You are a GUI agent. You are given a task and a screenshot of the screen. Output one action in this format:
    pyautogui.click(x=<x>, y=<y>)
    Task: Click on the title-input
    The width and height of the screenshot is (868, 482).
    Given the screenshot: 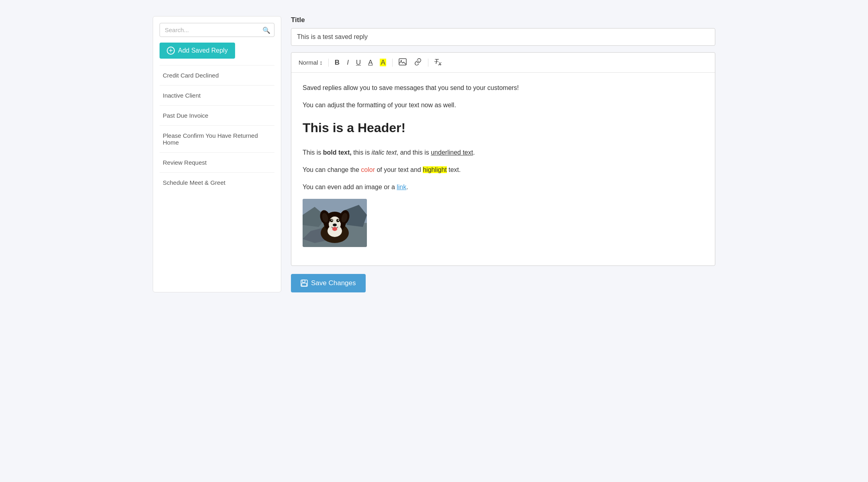 What is the action you would take?
    pyautogui.click(x=503, y=37)
    